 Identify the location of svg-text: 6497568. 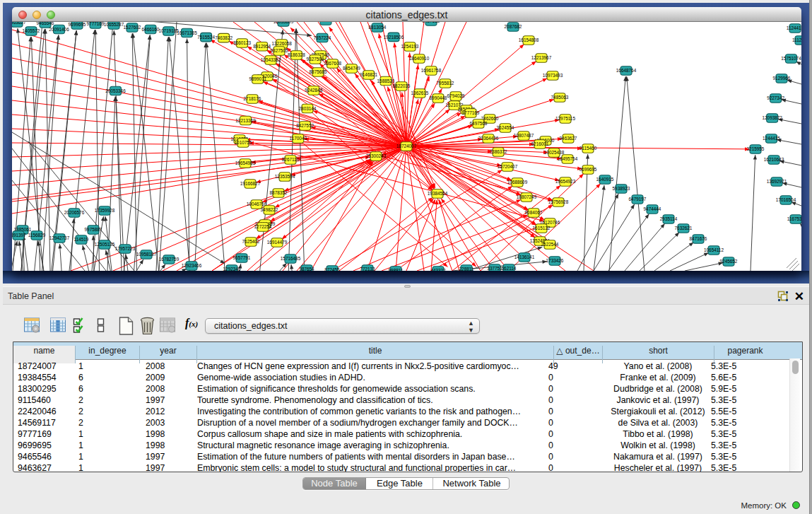
(479, 123).